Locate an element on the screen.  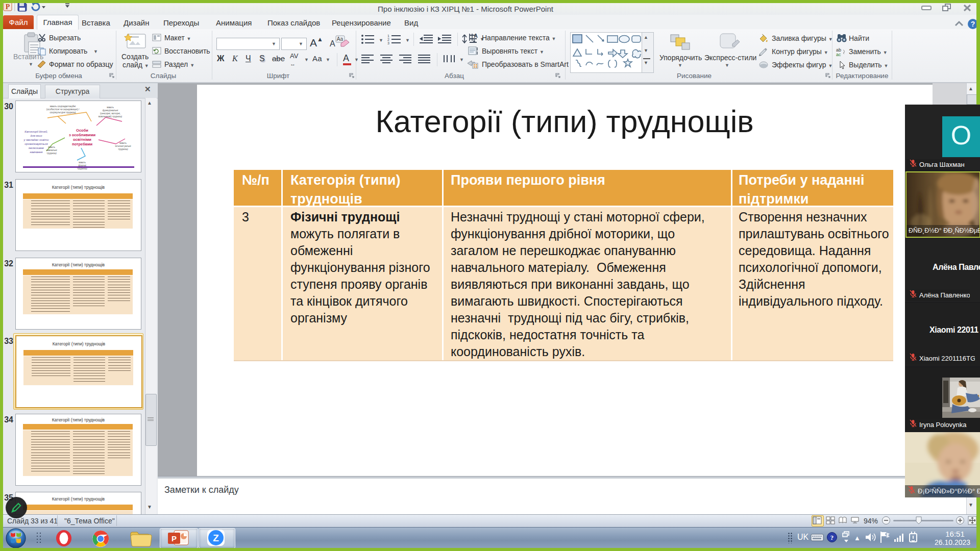
svg-text: навчання is located at coordinates (37, 152).